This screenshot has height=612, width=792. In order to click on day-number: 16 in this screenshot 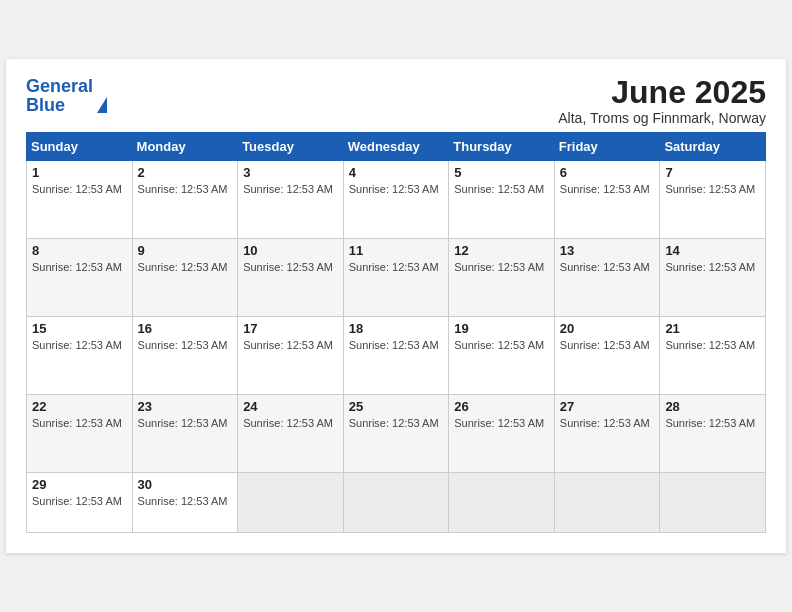, I will do `click(186, 328)`.